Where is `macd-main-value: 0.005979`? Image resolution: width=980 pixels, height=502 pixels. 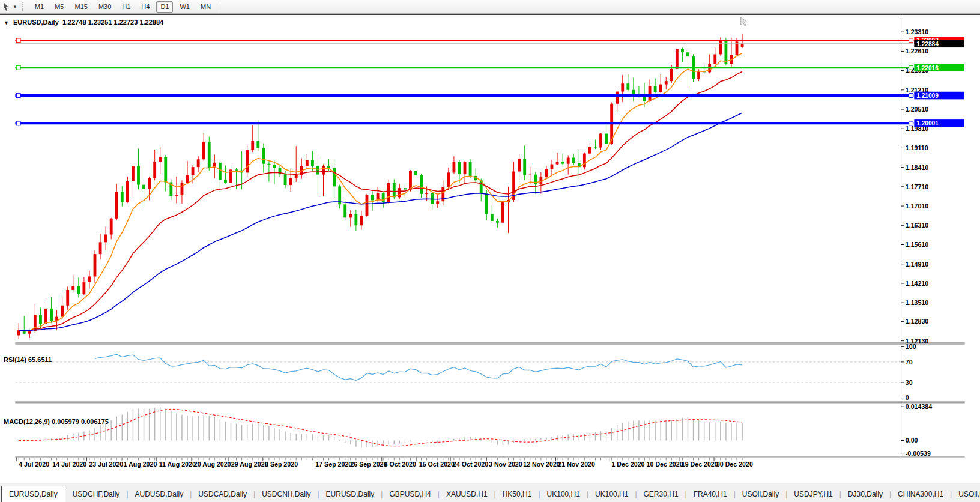 macd-main-value: 0.005979 is located at coordinates (65, 422).